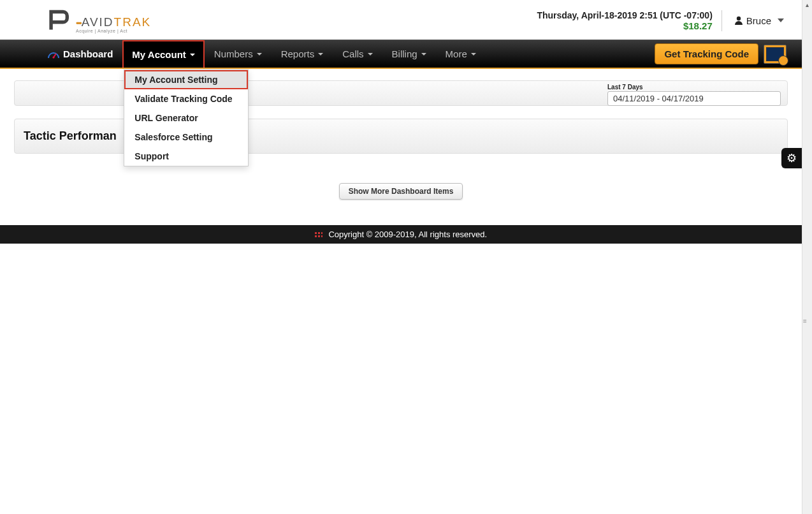  Describe the element at coordinates (706, 54) in the screenshot. I see `get-tracking-code-button: Get Tracking Code` at that location.